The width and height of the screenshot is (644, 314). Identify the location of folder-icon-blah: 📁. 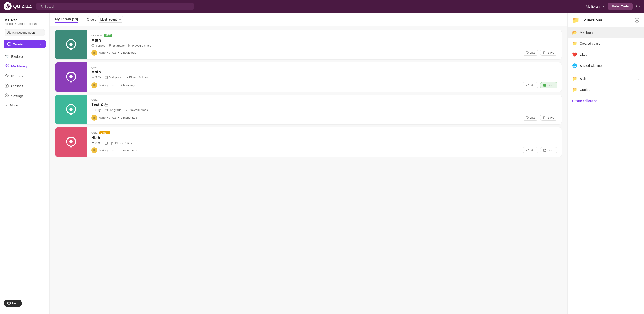
(574, 79).